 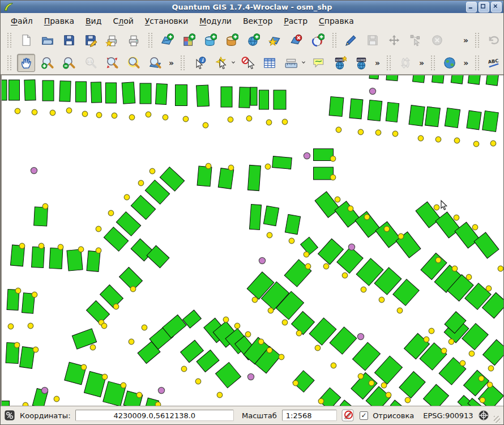 What do you see at coordinates (416, 40) in the screenshot?
I see `node-tool-button` at bounding box center [416, 40].